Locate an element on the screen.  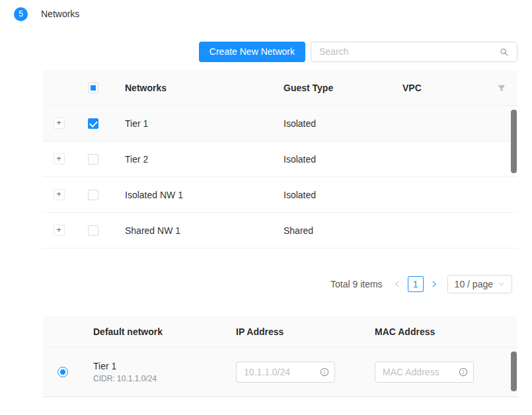
step-header: 5 Networks is located at coordinates (266, 11).